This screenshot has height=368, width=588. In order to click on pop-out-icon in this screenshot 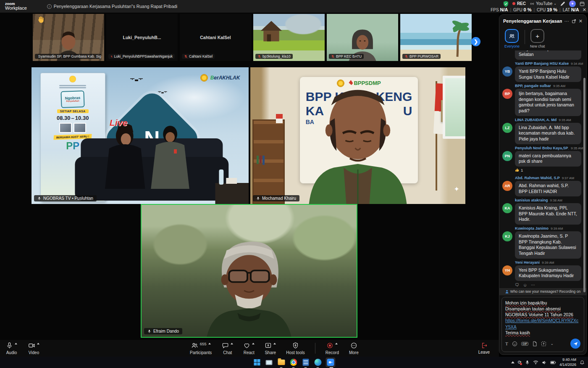, I will do `click(574, 21)`.